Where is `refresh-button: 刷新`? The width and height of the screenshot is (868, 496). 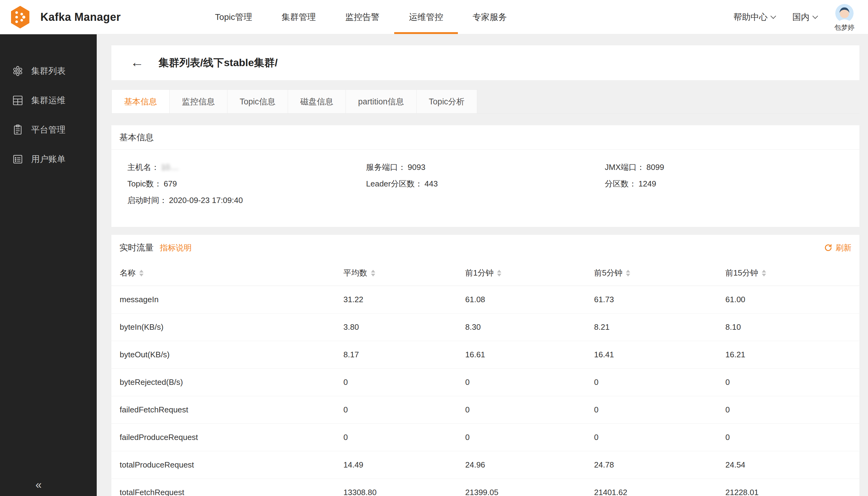
refresh-button: 刷新 is located at coordinates (838, 248).